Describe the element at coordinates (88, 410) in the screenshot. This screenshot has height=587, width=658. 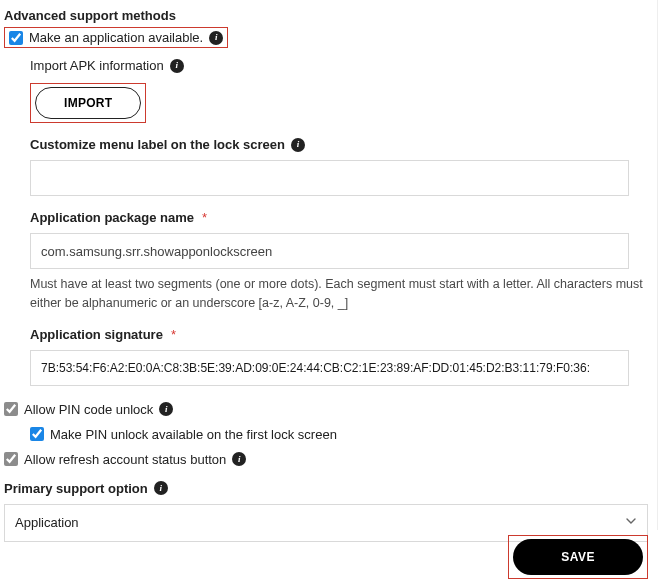
I see `allow-pin-label: Allow PIN code unlock` at that location.